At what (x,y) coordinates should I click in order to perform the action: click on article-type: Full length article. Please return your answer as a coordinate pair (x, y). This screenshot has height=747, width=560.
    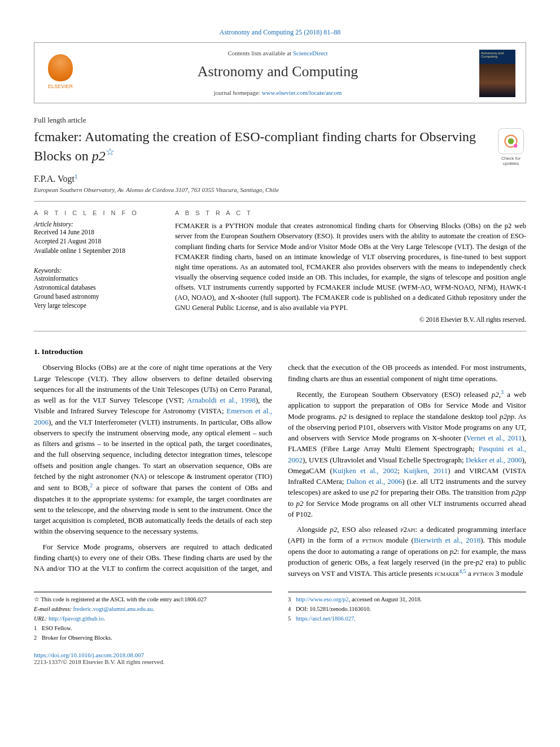
    Looking at the image, I should click on (280, 120).